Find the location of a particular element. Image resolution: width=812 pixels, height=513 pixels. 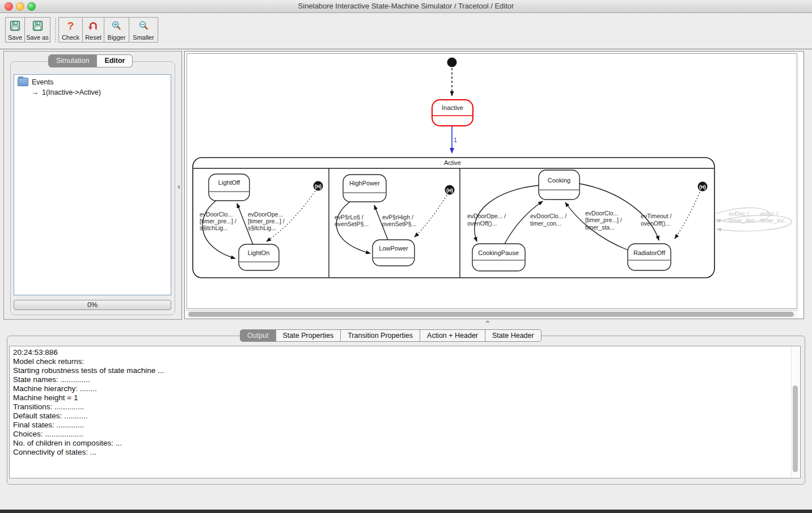

zoom-in-icon is located at coordinates (117, 26).